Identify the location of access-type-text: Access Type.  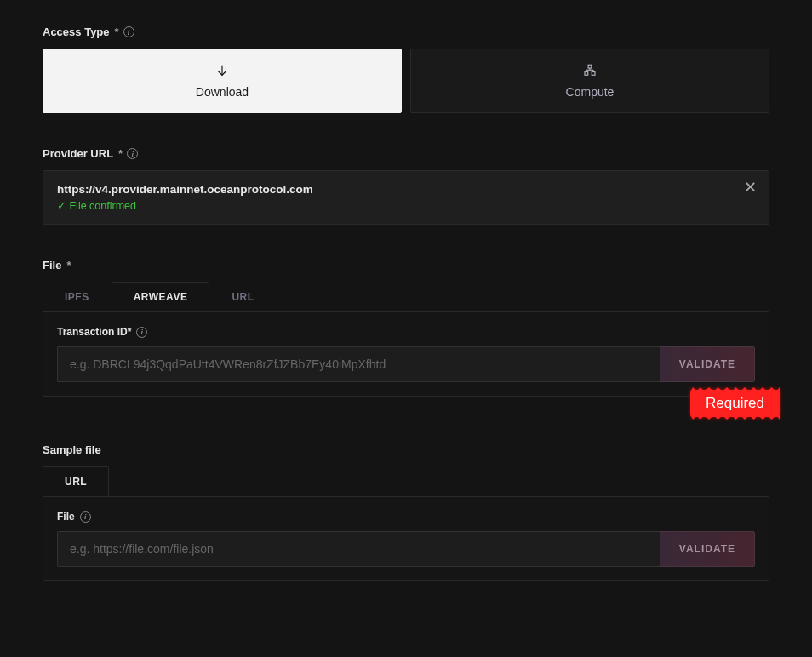
(77, 32).